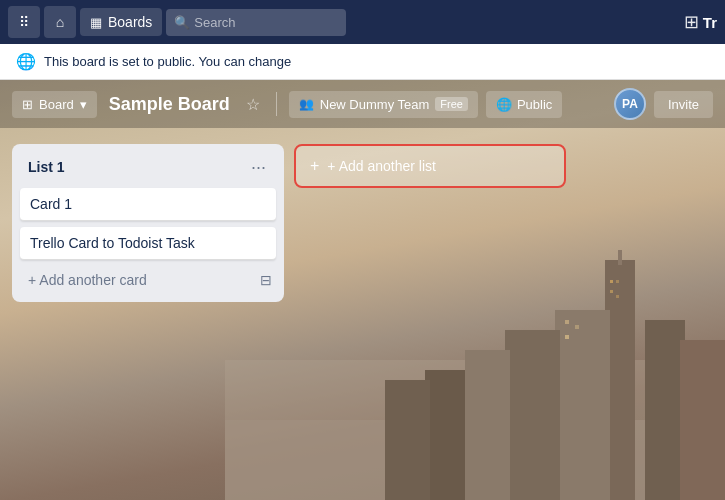 Image resolution: width=725 pixels, height=500 pixels. I want to click on search-wrapper: 🔍, so click(256, 22).